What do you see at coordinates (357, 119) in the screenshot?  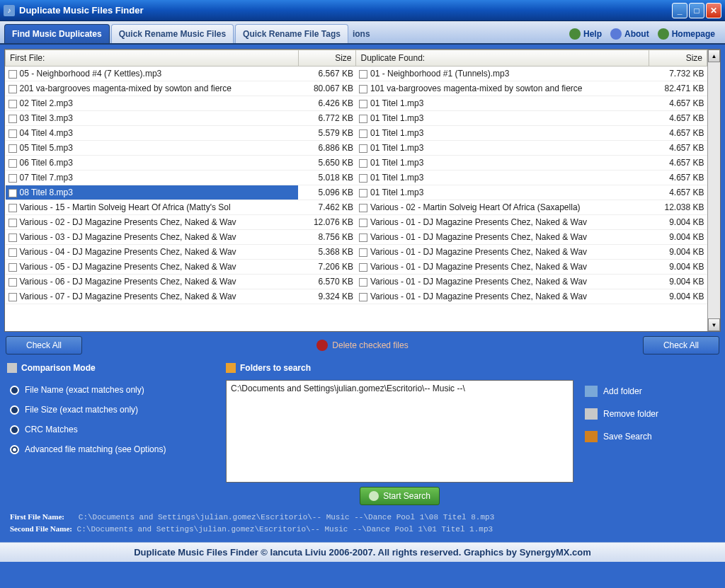 I see `table-row: 03 Titel 3.mp36.772 KB01 Titel 1.mp34.65…` at bounding box center [357, 119].